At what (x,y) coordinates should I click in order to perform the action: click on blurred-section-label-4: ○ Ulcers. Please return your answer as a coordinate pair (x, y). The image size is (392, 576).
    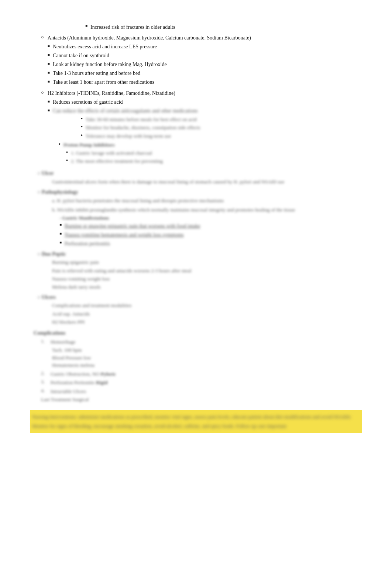
    Looking at the image, I should click on (200, 297).